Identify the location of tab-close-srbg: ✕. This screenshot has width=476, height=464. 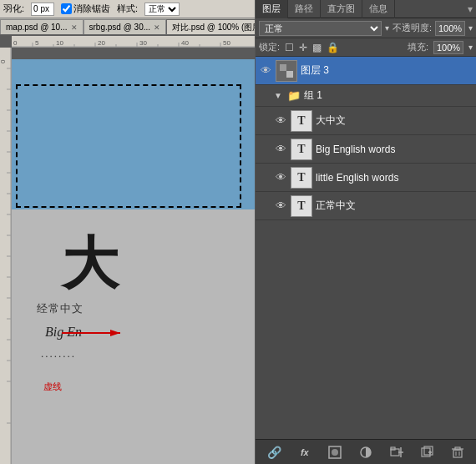
(157, 28).